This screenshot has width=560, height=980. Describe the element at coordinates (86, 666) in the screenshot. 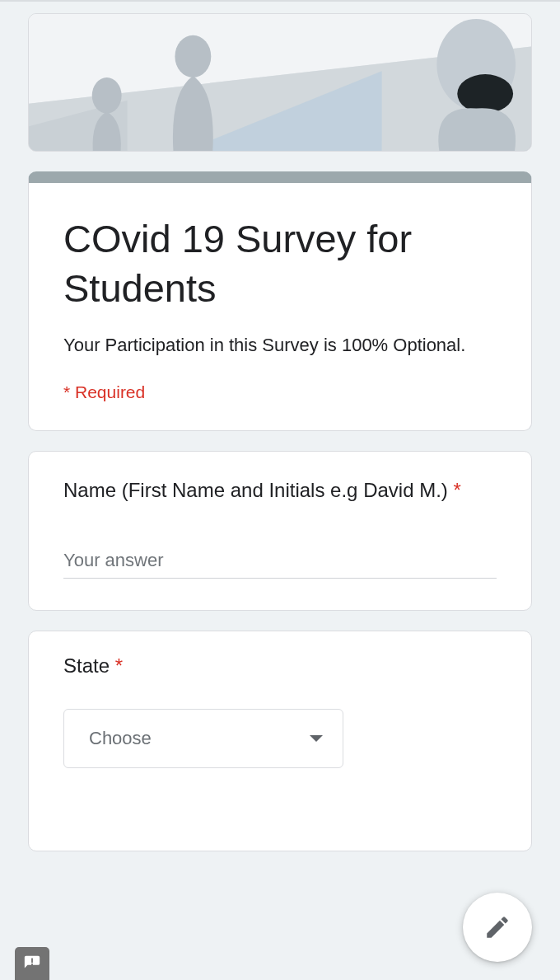

I see `question-state-text: State` at that location.